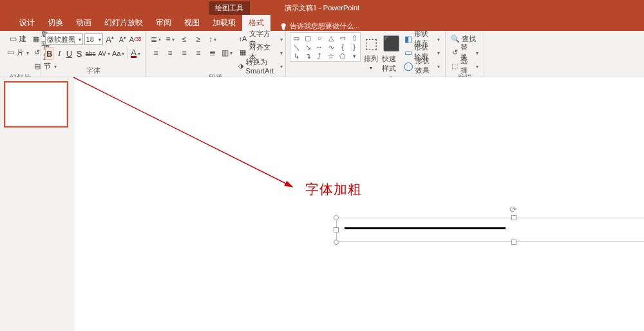  What do you see at coordinates (490, 230) in the screenshot?
I see `text-box-selected` at bounding box center [490, 230].